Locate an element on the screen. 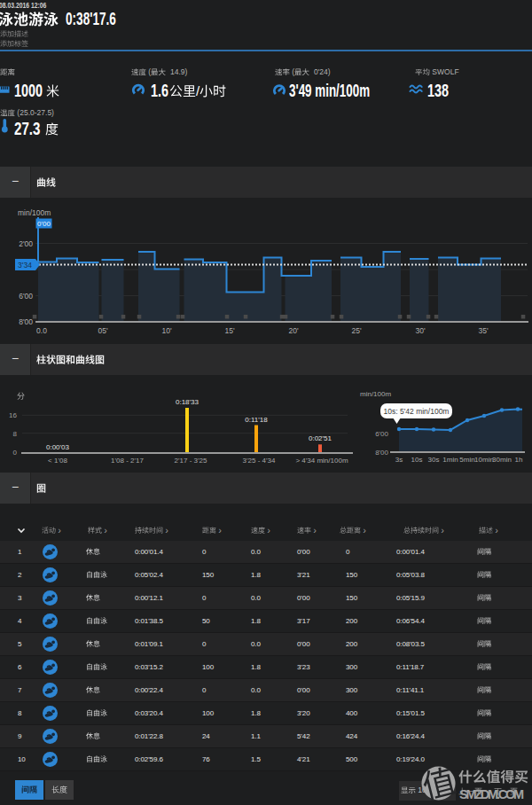  svg-text: 15' is located at coordinates (229, 331).